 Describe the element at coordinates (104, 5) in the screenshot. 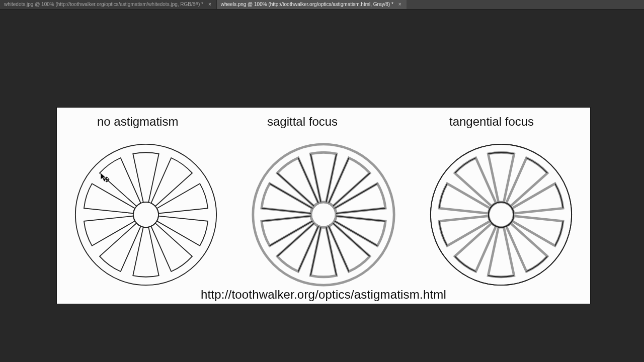

I see `tab-label: whitedots.jpg @ 100% (http://toothwalker…` at that location.